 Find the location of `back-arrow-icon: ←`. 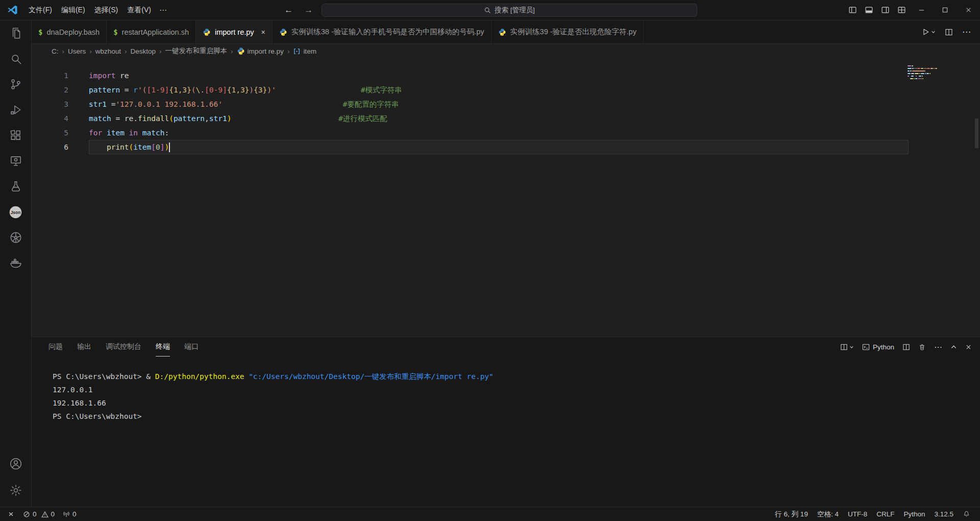

back-arrow-icon: ← is located at coordinates (289, 10).